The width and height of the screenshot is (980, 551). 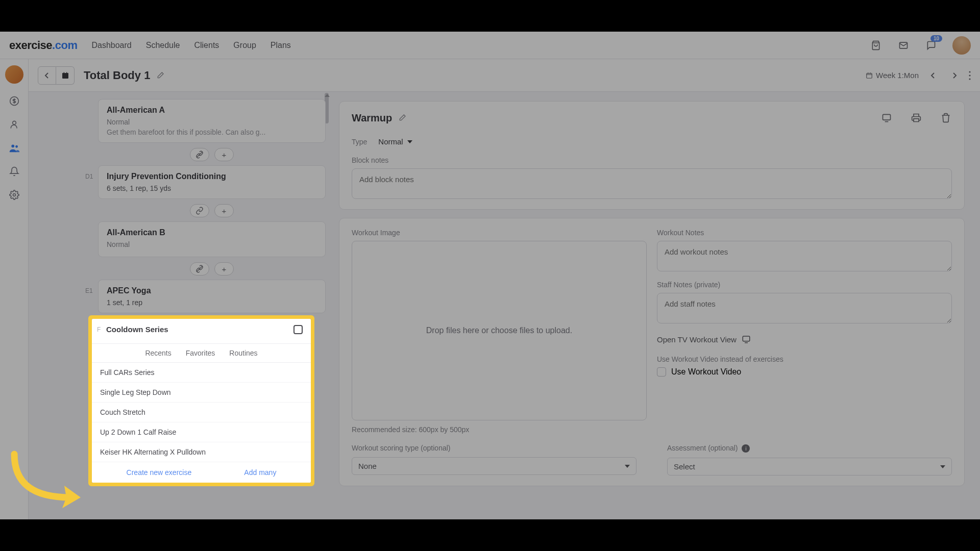 I want to click on nav-clients: Clients, so click(x=206, y=45).